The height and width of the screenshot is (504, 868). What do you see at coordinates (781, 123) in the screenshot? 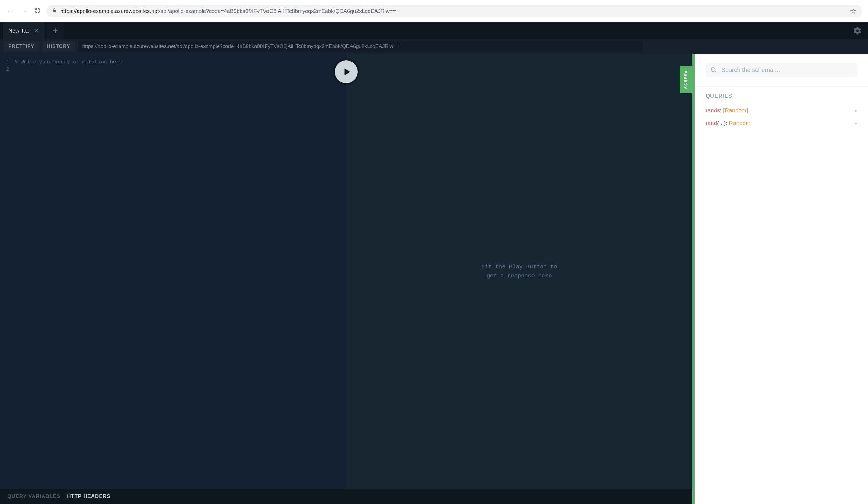
I see `schema-row-rand: rand(...): Random ▸` at bounding box center [781, 123].